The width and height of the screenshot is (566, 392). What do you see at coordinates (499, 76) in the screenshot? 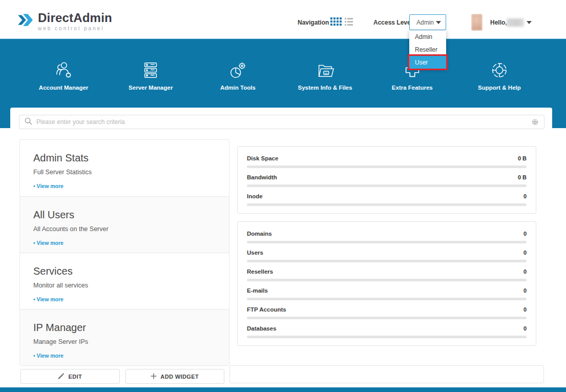
I see `nav-item-support-help: Support & Help` at bounding box center [499, 76].